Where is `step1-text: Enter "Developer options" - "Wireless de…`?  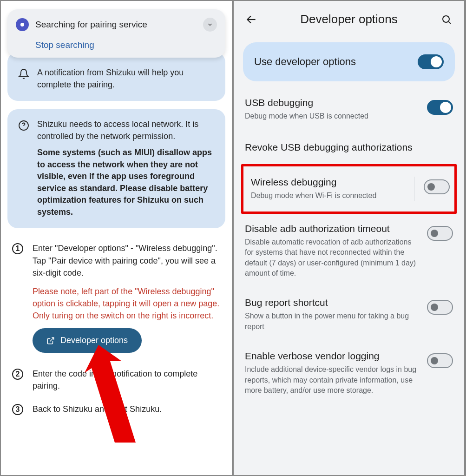 step1-text: Enter "Developer options" - "Wireless de… is located at coordinates (127, 260).